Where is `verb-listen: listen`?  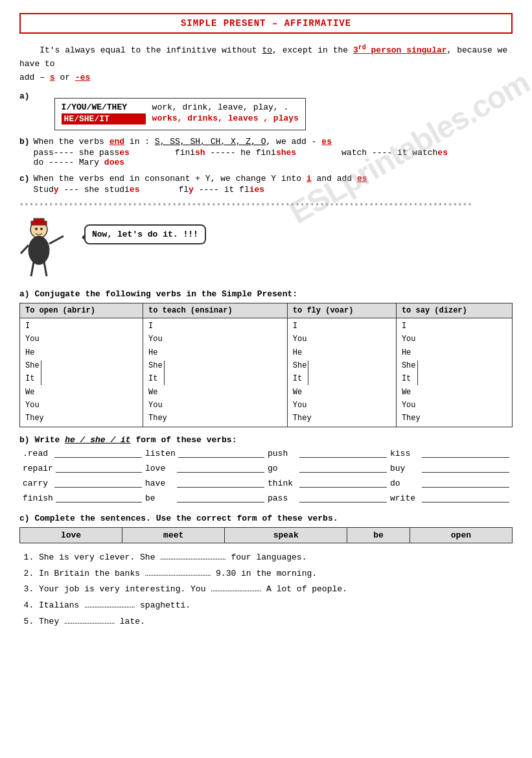 verb-listen: listen is located at coordinates (161, 454).